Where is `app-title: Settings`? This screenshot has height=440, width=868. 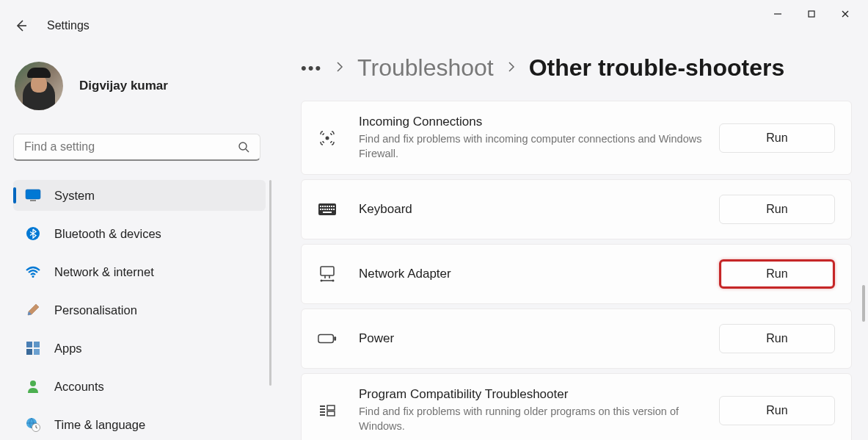 app-title: Settings is located at coordinates (68, 26).